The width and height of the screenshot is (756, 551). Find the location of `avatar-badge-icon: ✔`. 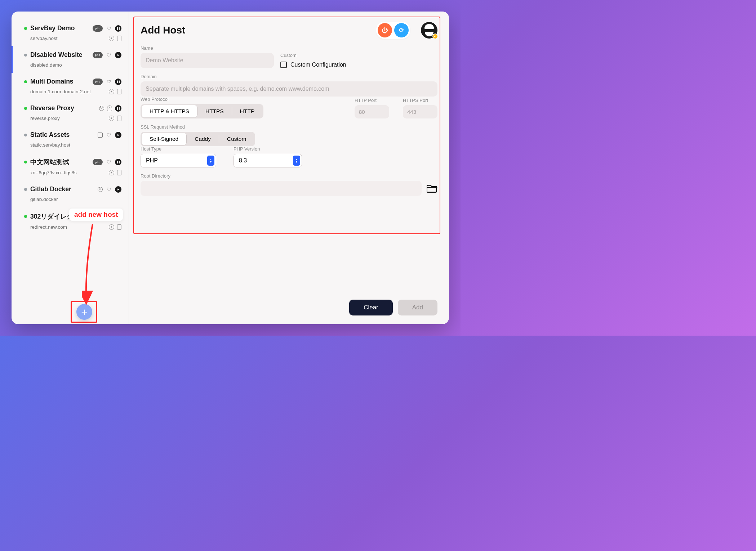

avatar-badge-icon: ✔ is located at coordinates (435, 36).